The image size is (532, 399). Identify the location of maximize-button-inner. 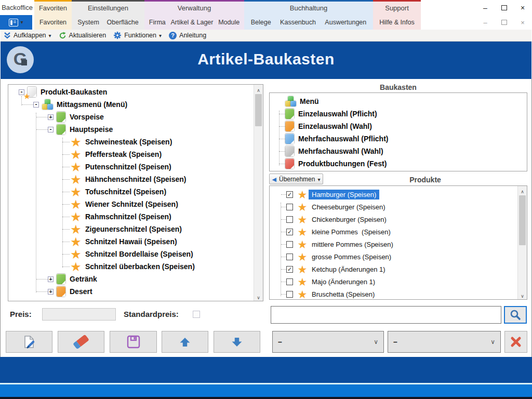
(504, 23).